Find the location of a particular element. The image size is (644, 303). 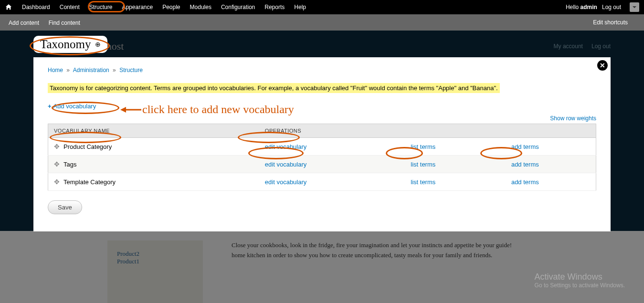

table-row: ✥Template Category edit vocabulary list … is located at coordinates (322, 182).